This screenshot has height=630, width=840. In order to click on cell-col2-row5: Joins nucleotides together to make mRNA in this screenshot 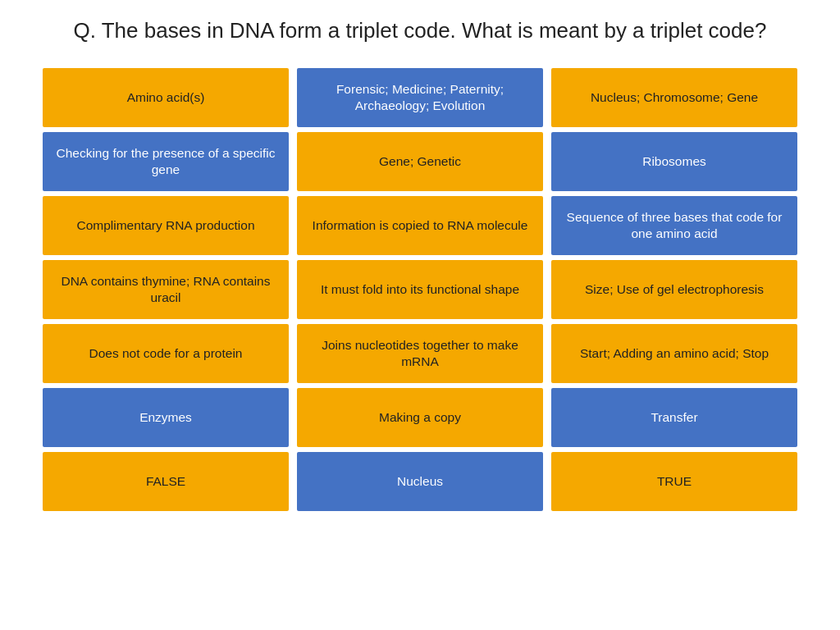, I will do `click(420, 354)`.